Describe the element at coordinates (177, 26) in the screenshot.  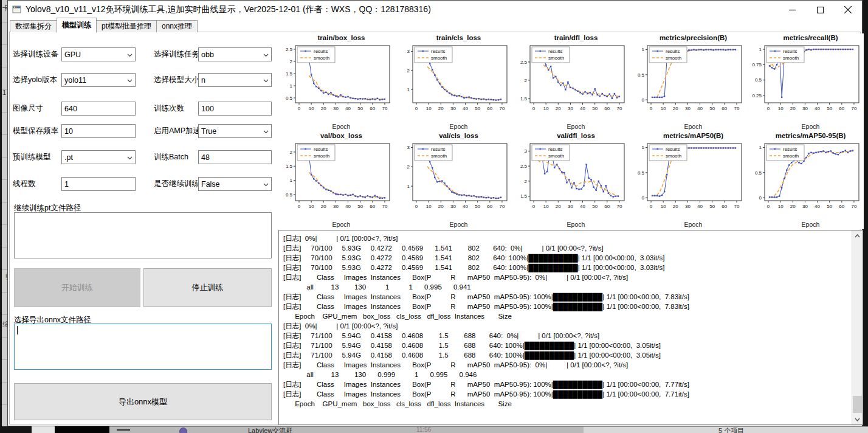
I see `tab-onnx-inference: onnx推理` at that location.